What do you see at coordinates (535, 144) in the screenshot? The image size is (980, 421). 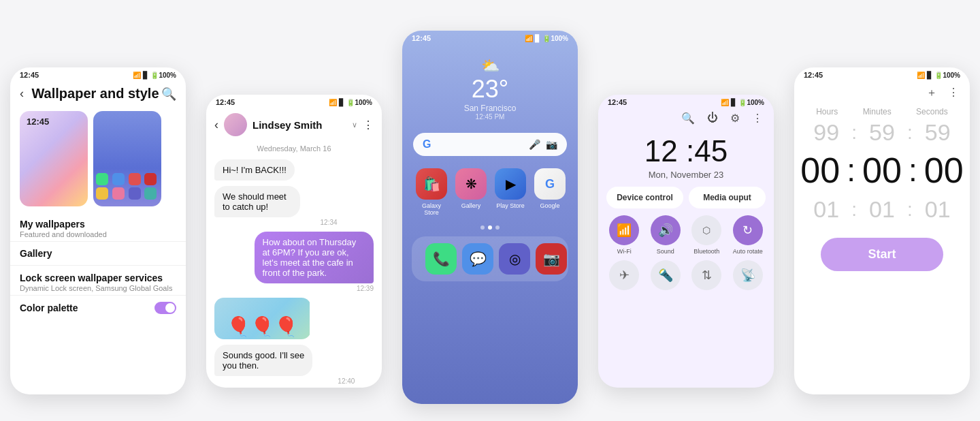 I see `mic-icon: 🎤` at bounding box center [535, 144].